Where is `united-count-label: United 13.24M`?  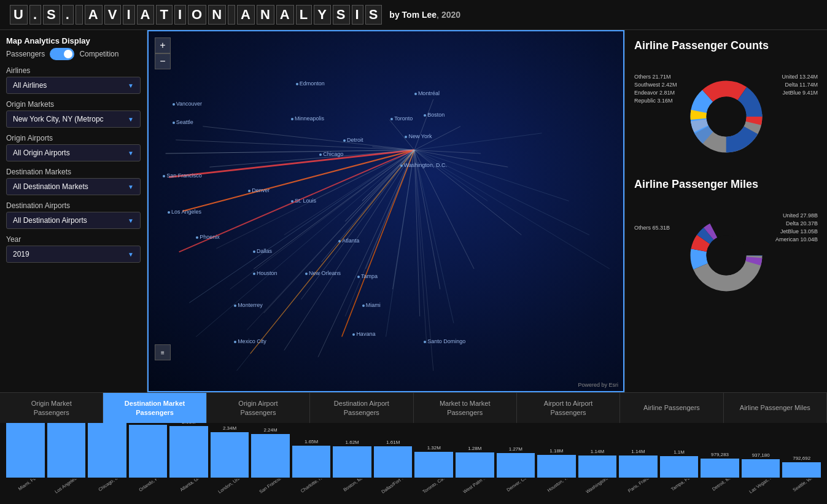
united-count-label: United 13.24M is located at coordinates (799, 77).